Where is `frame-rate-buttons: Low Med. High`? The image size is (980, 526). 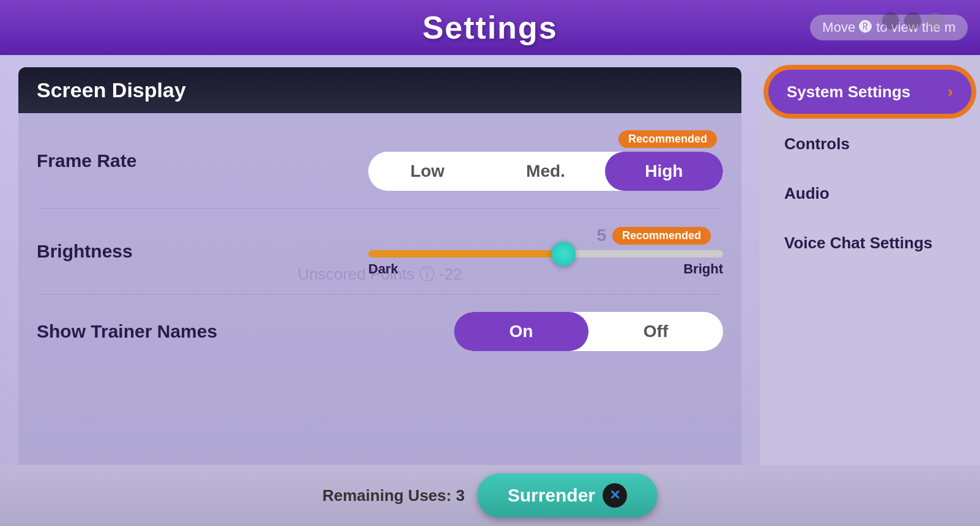 frame-rate-buttons: Low Med. High is located at coordinates (546, 171).